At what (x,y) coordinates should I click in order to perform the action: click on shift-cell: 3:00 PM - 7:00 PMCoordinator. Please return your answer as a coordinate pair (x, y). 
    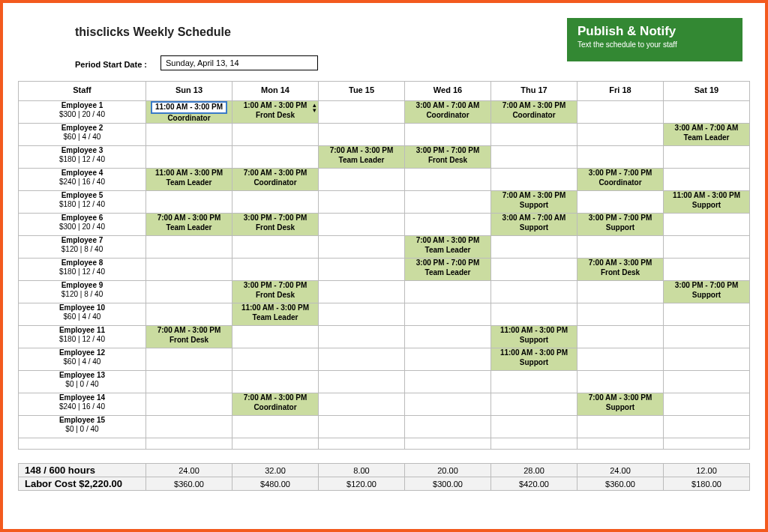
    Looking at the image, I should click on (621, 180).